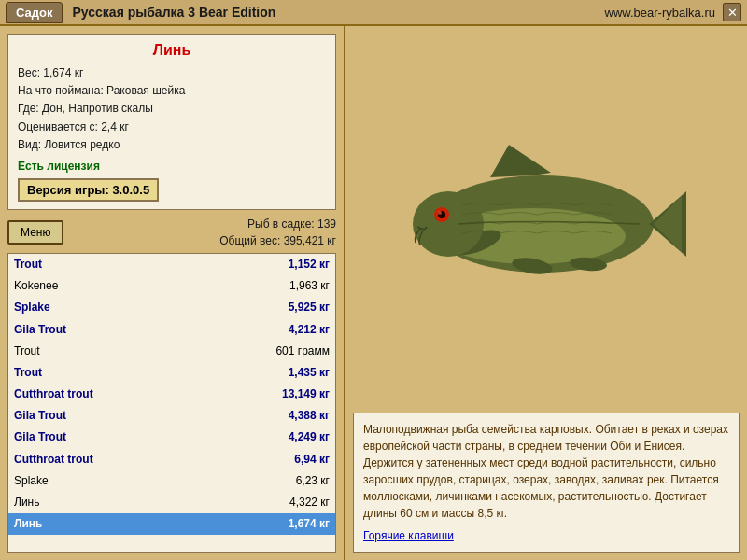 The width and height of the screenshot is (747, 560). What do you see at coordinates (172, 91) in the screenshot?
I see `fish-caught-on: На что поймана: Раковая шейка` at bounding box center [172, 91].